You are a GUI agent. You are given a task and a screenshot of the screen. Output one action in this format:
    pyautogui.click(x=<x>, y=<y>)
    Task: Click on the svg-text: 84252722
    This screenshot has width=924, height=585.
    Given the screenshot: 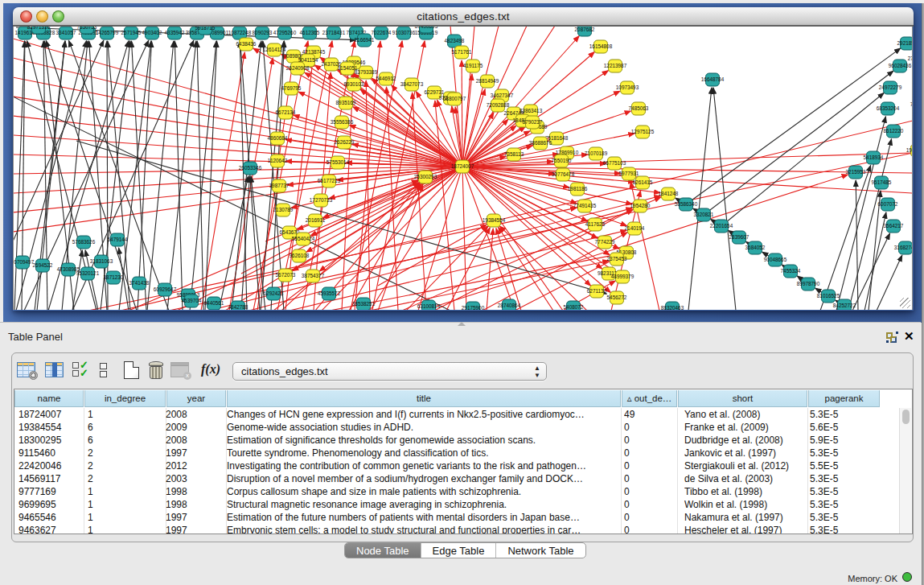 What is the action you would take?
    pyautogui.click(x=844, y=306)
    